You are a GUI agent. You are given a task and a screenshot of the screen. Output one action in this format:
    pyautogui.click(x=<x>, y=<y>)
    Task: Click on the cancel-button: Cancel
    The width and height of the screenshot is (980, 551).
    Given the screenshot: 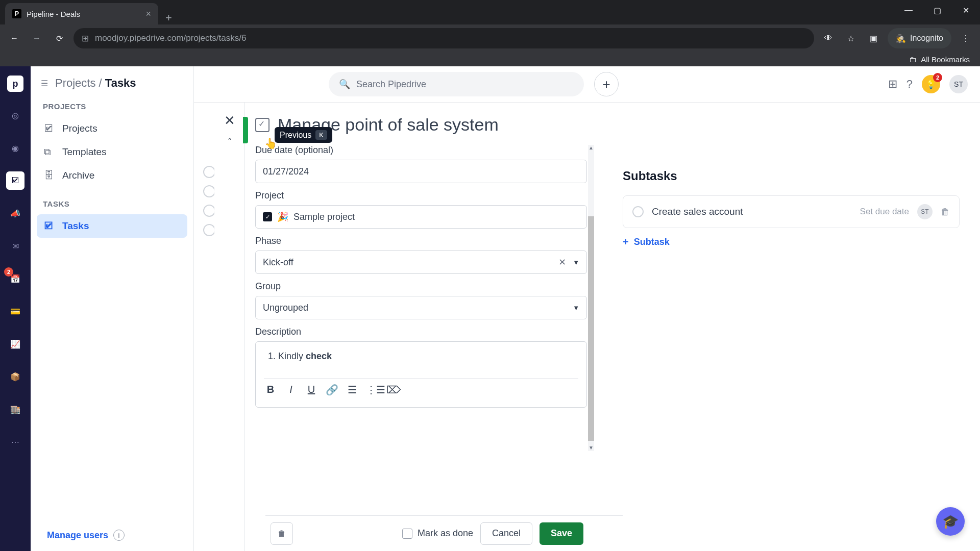 What is the action you would take?
    pyautogui.click(x=506, y=534)
    